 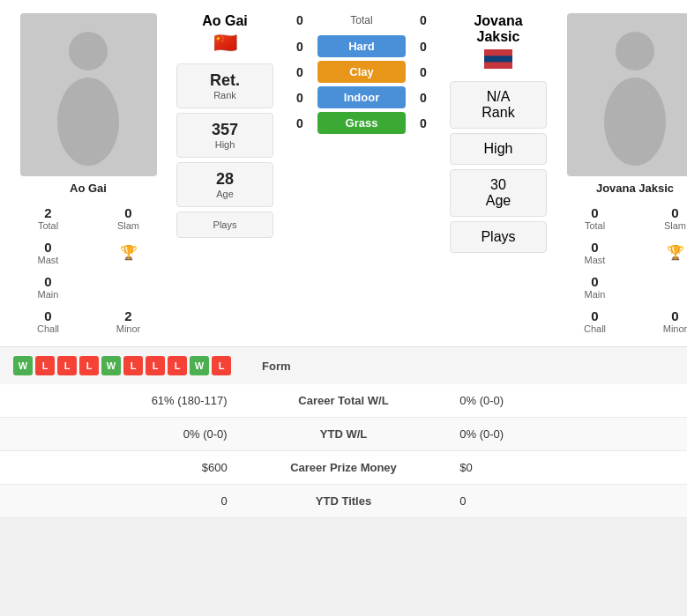 I want to click on table-row: 0YTD Titles0, so click(x=344, y=501).